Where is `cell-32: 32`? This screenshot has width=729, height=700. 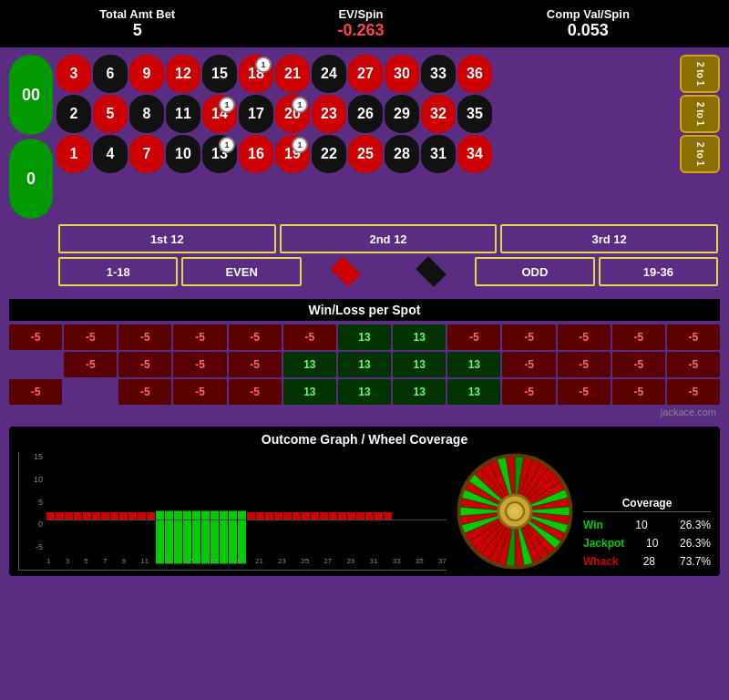 cell-32: 32 is located at coordinates (438, 114).